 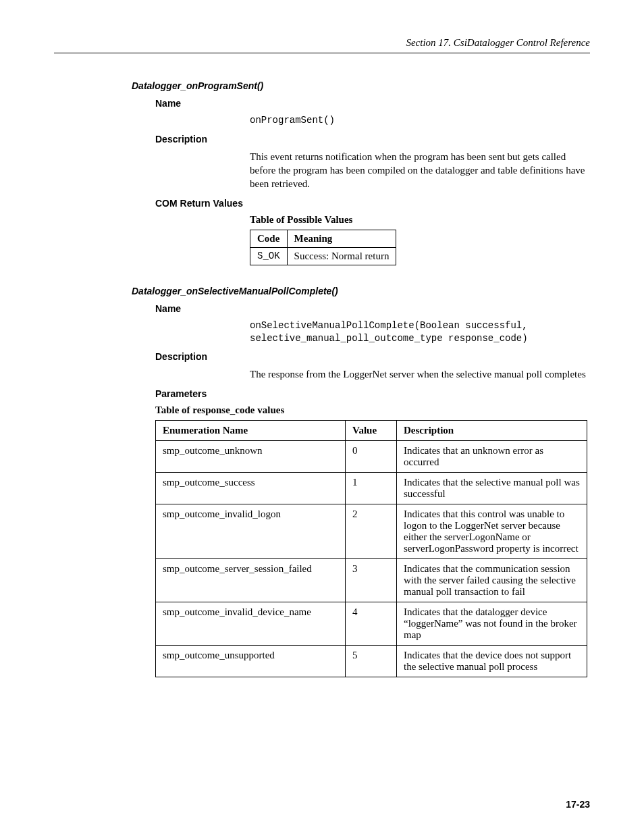 I want to click on table-header-row: Enumeration Name Value Description, so click(x=371, y=430).